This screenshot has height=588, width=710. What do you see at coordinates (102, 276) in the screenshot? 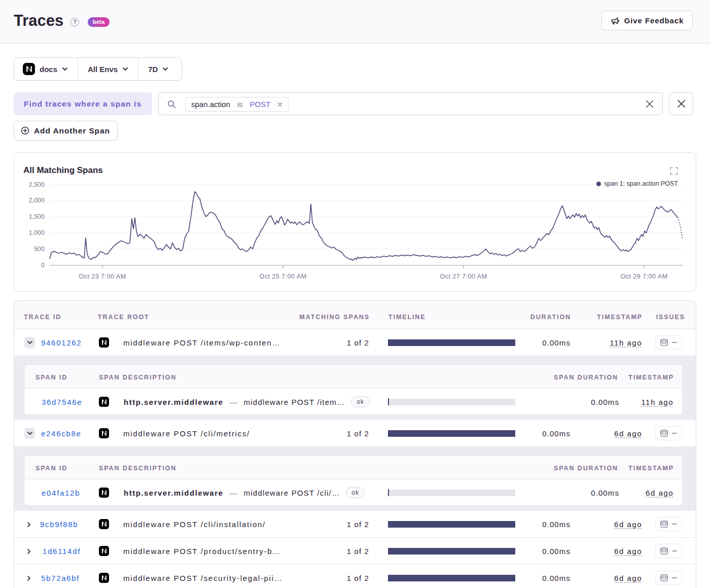
I see `svg-text: Oct 23 7:00 AM` at bounding box center [102, 276].